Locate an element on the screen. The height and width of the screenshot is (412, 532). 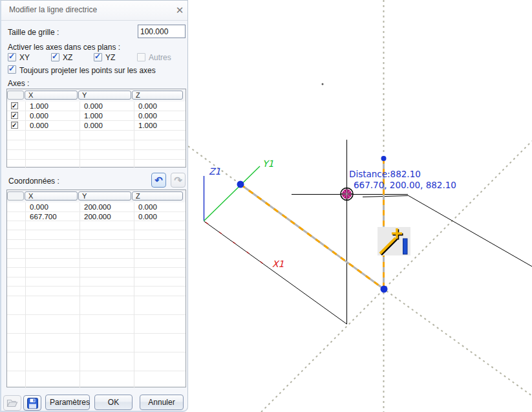
dialog-titlebar: Modifier la ligne directrice ✕ is located at coordinates (94, 10).